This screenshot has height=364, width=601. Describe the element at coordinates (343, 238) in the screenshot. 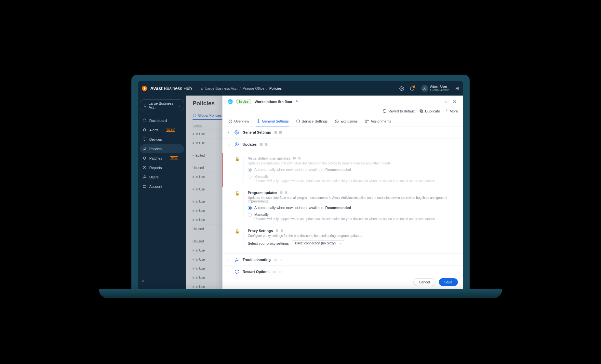

I see `setting-proxy: 🔓 Proxy Settings ⊞⊞ Configure proxy sett…` at that location.